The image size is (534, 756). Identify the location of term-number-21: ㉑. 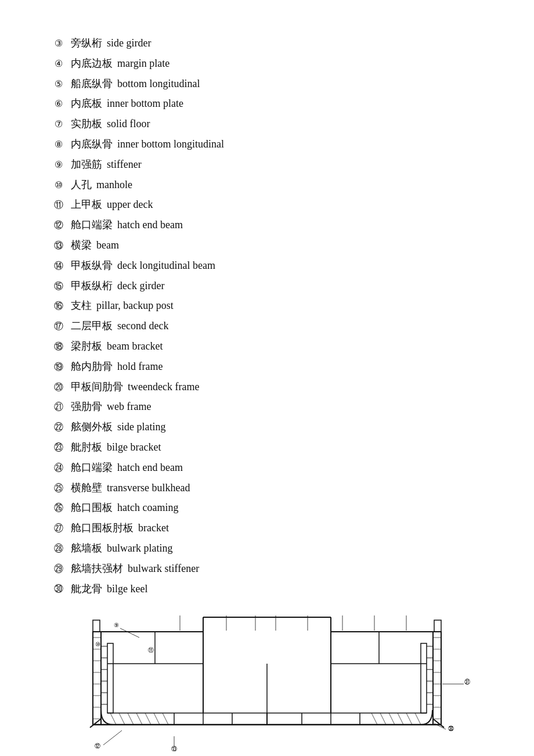
(59, 407).